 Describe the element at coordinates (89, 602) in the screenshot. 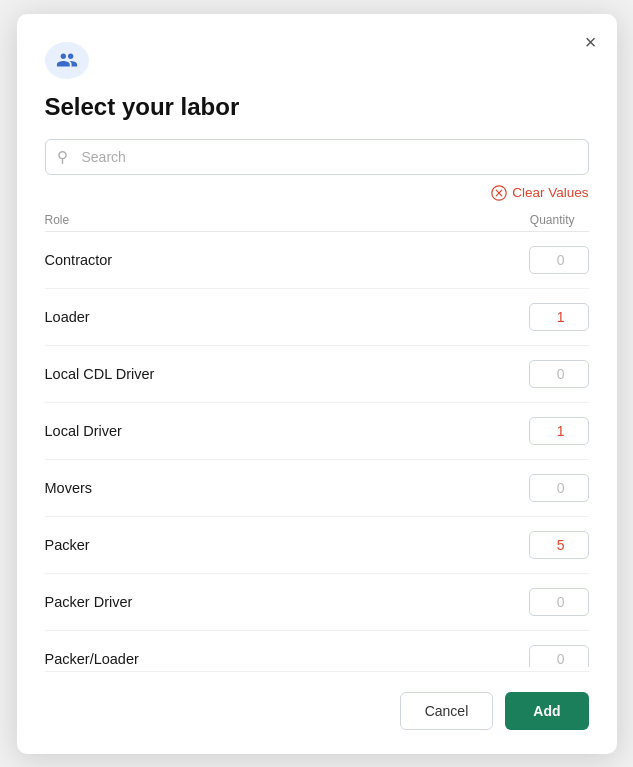

I see `labor-role-name: Packer Driver` at that location.